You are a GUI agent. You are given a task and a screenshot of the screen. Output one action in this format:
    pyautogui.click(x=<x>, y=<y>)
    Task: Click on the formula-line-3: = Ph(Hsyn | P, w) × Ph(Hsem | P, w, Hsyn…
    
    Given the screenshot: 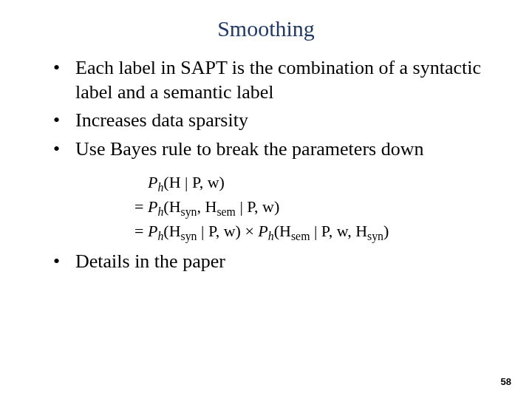 What is the action you would take?
    pyautogui.click(x=311, y=232)
    